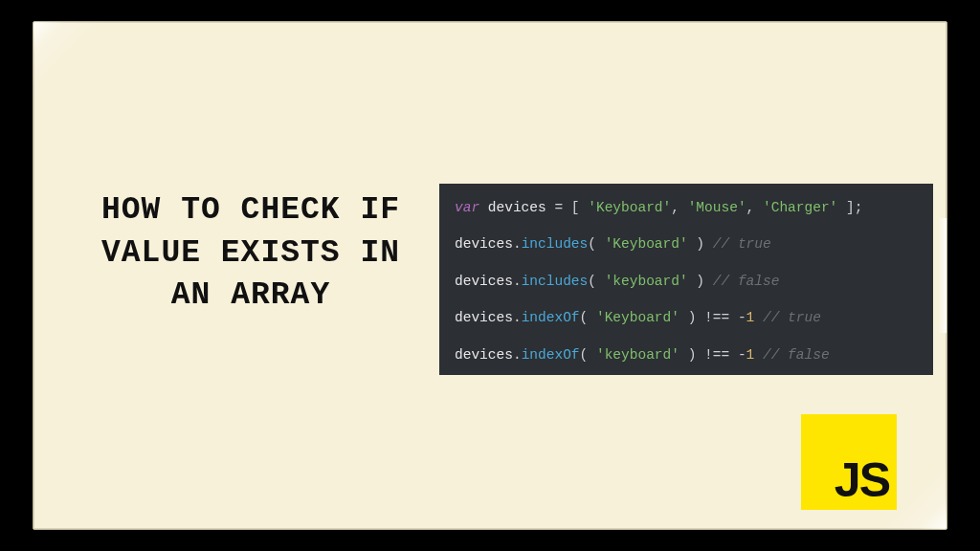 The image size is (980, 551). What do you see at coordinates (687, 209) in the screenshot?
I see `code-line: var devices = [ 'Keyboard', 'Mouse', 'Ch…` at bounding box center [687, 209].